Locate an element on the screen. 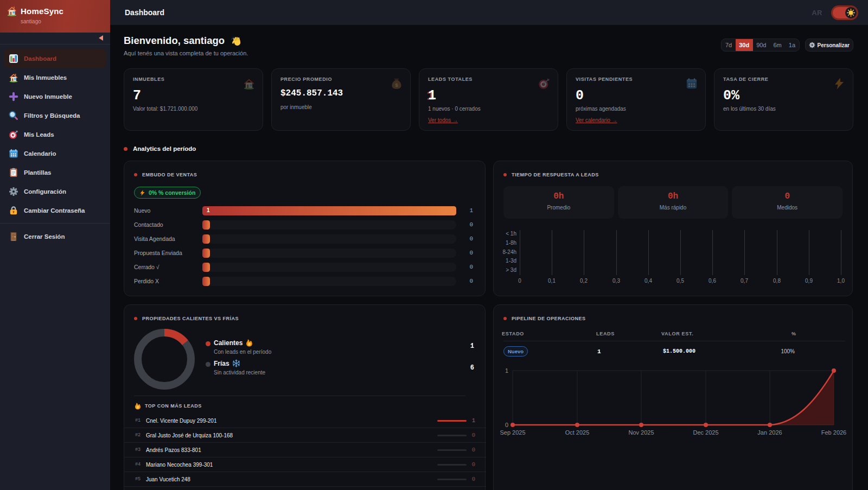 The image size is (868, 490). svg-text: Oct 2025 is located at coordinates (577, 432).